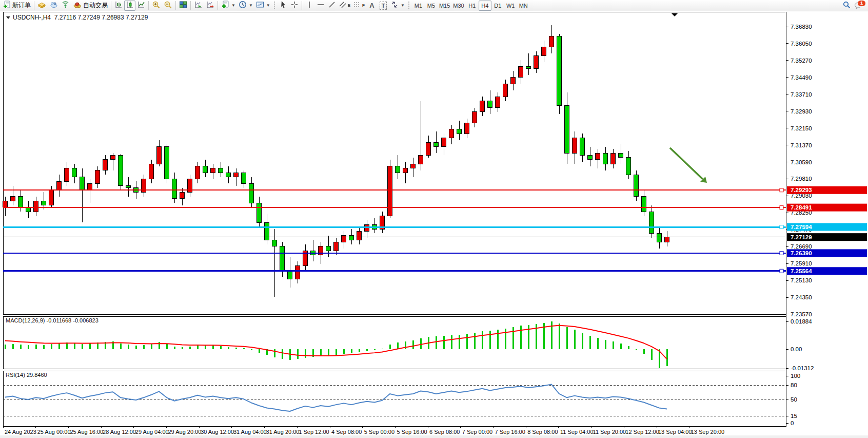  Describe the element at coordinates (394, 5) in the screenshot. I see `arrows-icon` at that location.